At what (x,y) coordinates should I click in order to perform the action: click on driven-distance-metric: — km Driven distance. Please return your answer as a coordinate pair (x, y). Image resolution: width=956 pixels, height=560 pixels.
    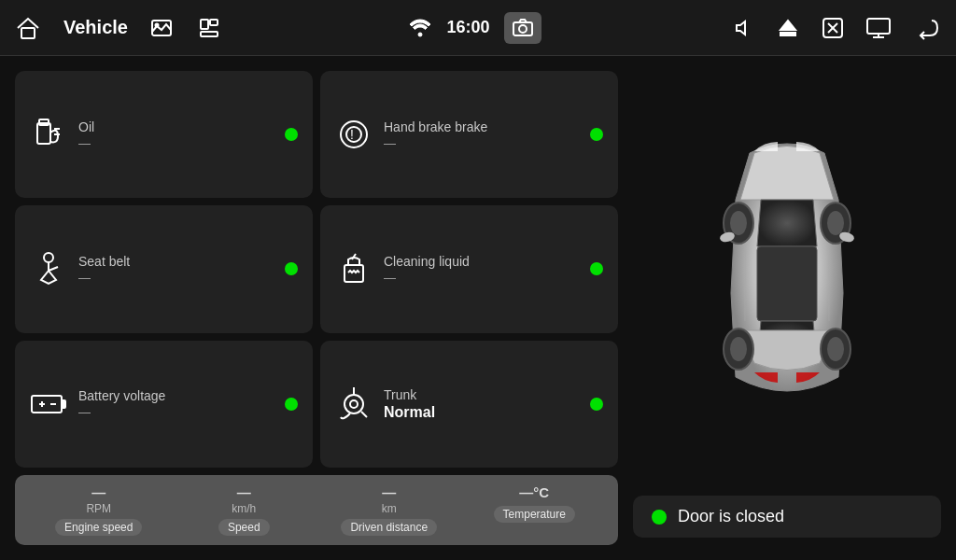
    Looking at the image, I should click on (389, 510).